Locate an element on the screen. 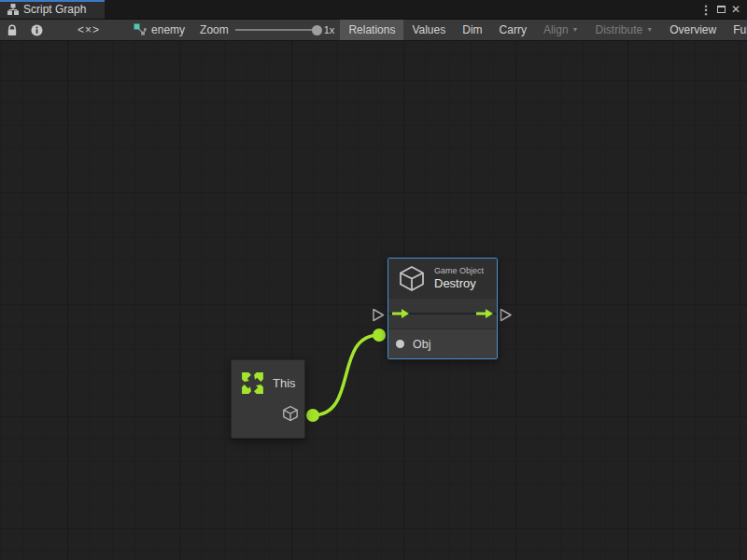 Image resolution: width=747 pixels, height=560 pixels. zoom-label: Zoom is located at coordinates (215, 30).